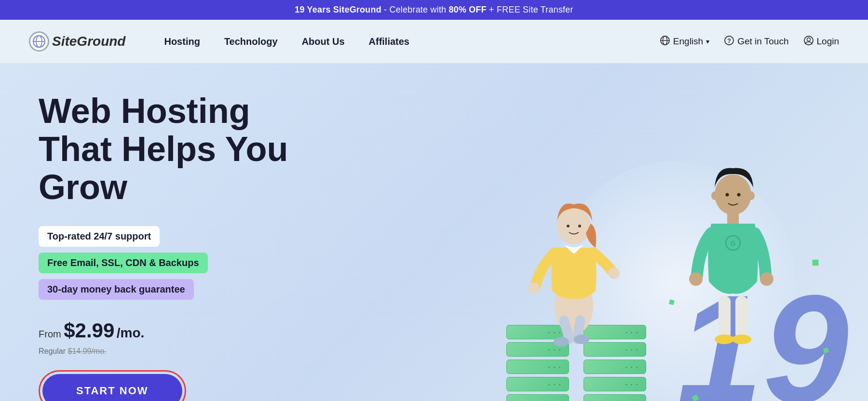 The width and height of the screenshot is (868, 401). What do you see at coordinates (112, 388) in the screenshot?
I see `start-now-button: START NOW` at bounding box center [112, 388].